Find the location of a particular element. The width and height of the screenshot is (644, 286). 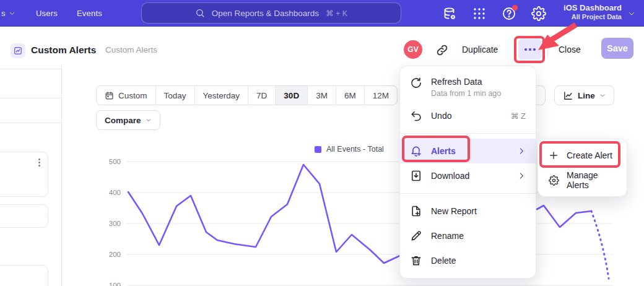

header-divider is located at coordinates (547, 50).